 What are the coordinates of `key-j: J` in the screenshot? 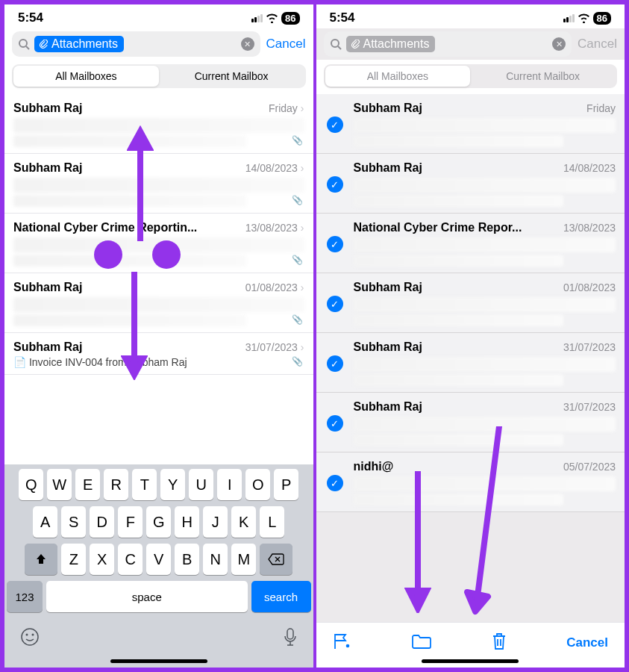 It's located at (215, 522).